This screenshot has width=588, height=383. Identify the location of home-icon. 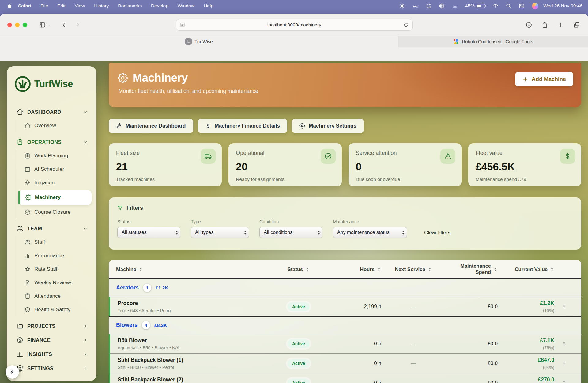
(20, 112).